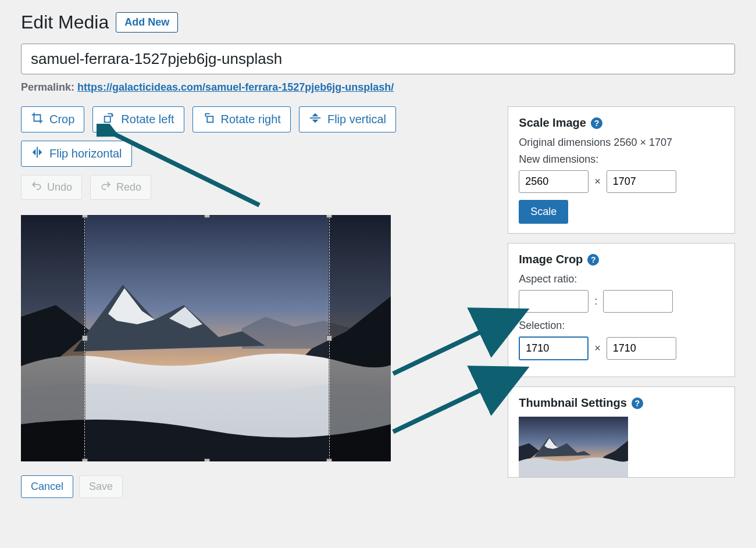 Image resolution: width=756 pixels, height=548 pixels. I want to click on image-crop-title: Image Crop, so click(551, 259).